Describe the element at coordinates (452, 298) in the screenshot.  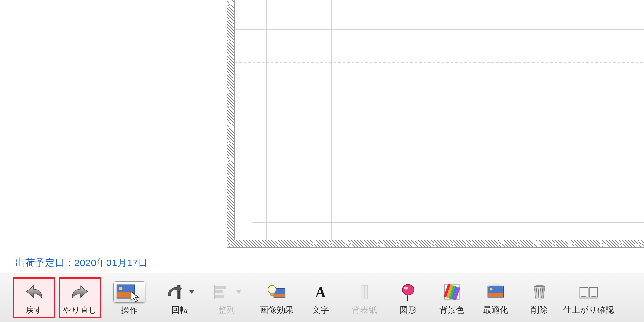
I see `bgcolor-button: 背景色` at that location.